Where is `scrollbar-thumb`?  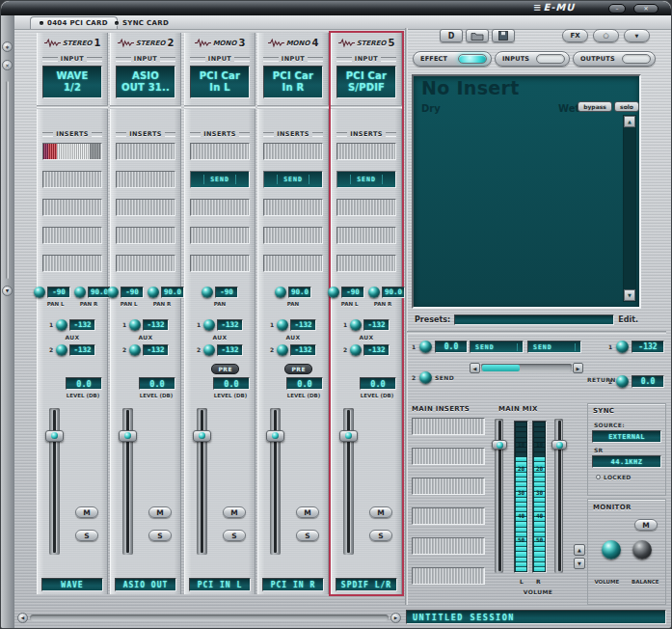 scrollbar-thumb is located at coordinates (501, 369).